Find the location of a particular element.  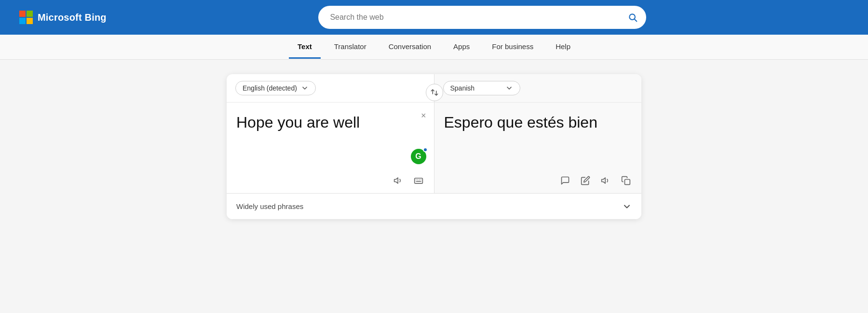

nav-item-apps: Apps is located at coordinates (461, 47).